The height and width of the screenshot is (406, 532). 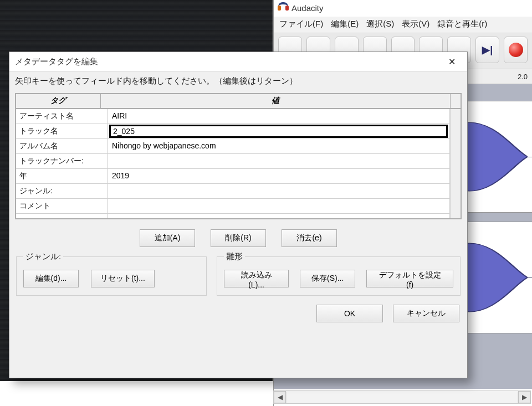 What do you see at coordinates (452, 61) in the screenshot?
I see `close-icon: ✕` at bounding box center [452, 61].